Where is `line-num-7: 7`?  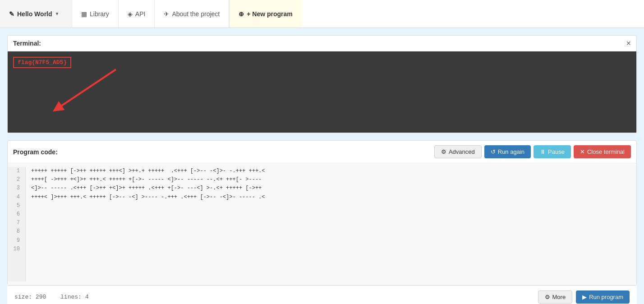
line-num-7: 7 is located at coordinates (16, 223).